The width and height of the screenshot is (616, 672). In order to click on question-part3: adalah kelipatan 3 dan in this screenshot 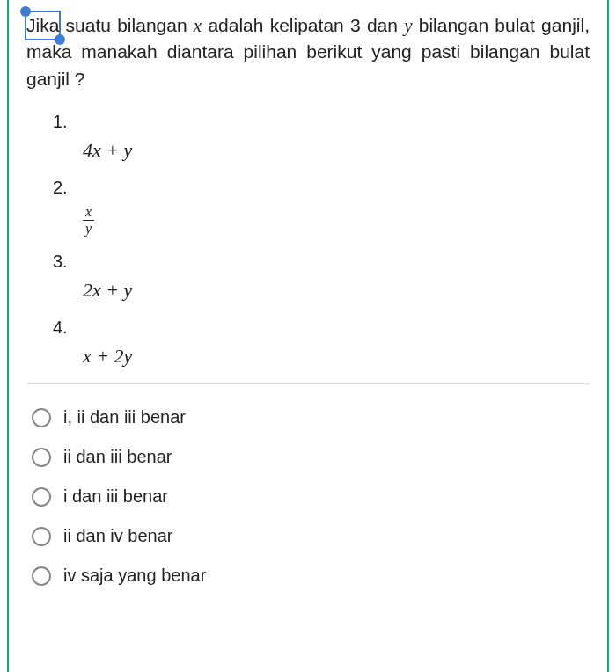, I will do `click(303, 25)`.